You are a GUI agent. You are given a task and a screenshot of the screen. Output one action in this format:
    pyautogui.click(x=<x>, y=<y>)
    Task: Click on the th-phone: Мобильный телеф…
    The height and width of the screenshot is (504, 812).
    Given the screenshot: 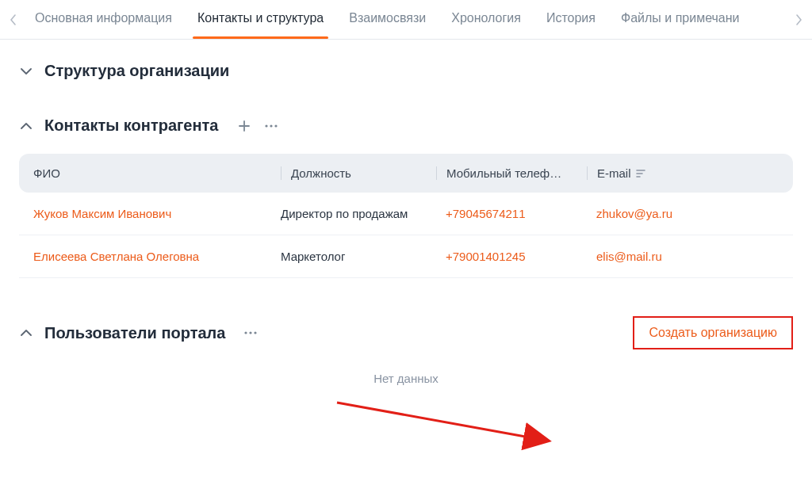 What is the action you would take?
    pyautogui.click(x=511, y=173)
    